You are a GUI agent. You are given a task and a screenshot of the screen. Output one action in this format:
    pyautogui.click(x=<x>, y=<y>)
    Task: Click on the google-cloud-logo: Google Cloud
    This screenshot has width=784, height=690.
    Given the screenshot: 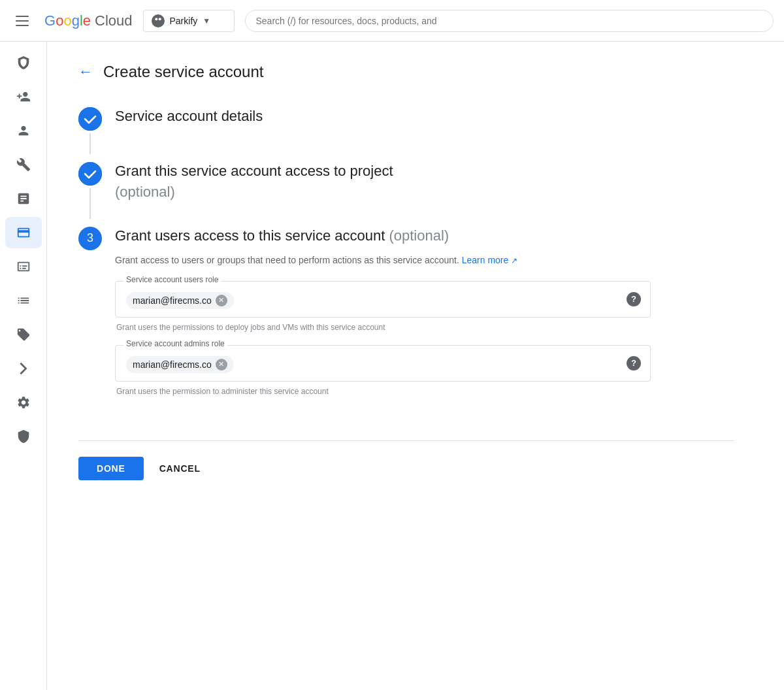 What is the action you would take?
    pyautogui.click(x=89, y=21)
    